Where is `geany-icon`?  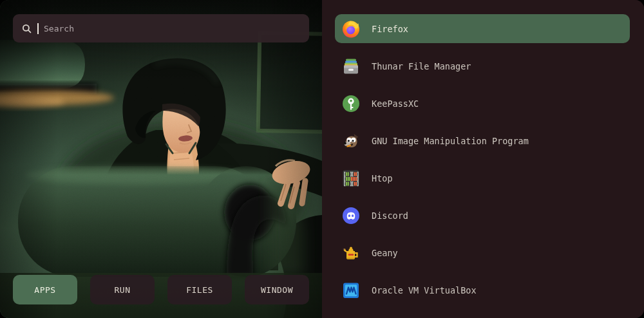 geany-icon is located at coordinates (351, 253).